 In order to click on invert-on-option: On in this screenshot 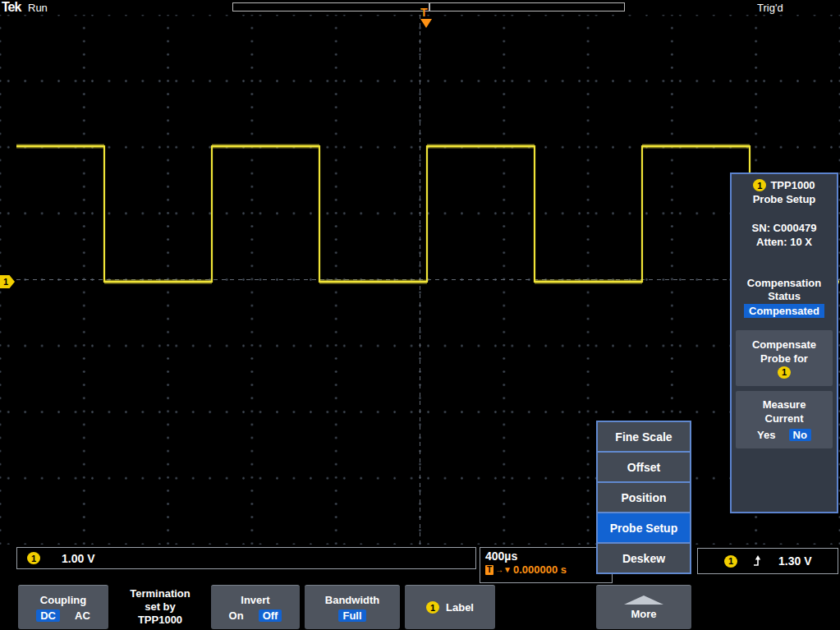, I will do `click(236, 616)`.